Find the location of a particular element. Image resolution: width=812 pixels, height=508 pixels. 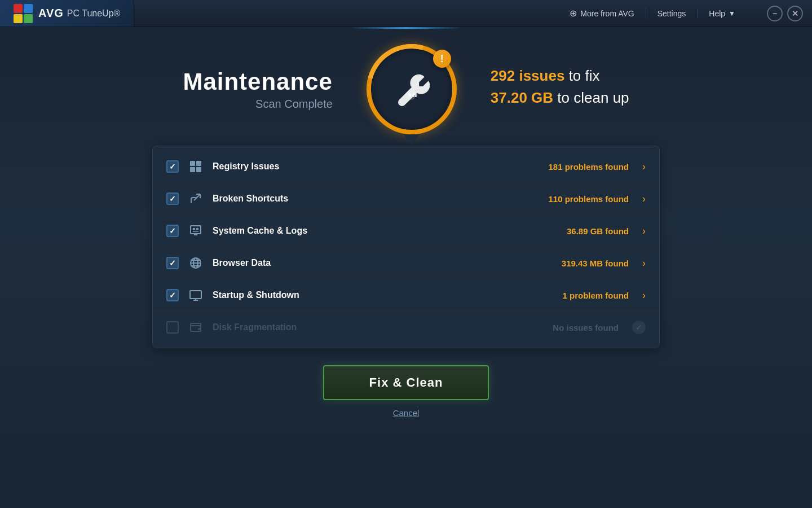

no-issue-checkmark: ✓ is located at coordinates (639, 327).